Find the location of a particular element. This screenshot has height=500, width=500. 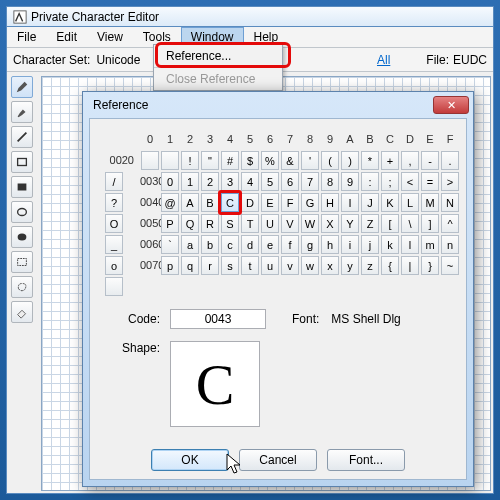

char-cell: l is located at coordinates (410, 244).